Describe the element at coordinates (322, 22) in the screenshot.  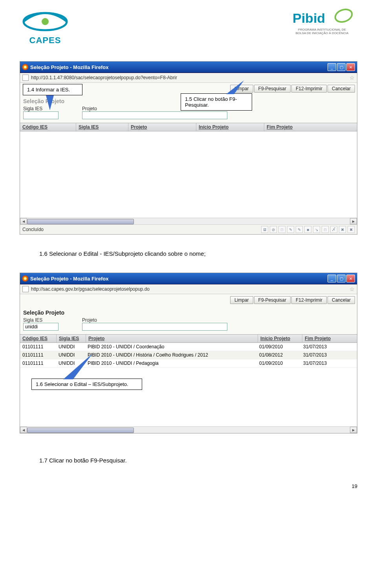
I see `logo-pibid: Pibid PROGRAMA INSTITUCIONAL DE BOLSA DE…` at that location.